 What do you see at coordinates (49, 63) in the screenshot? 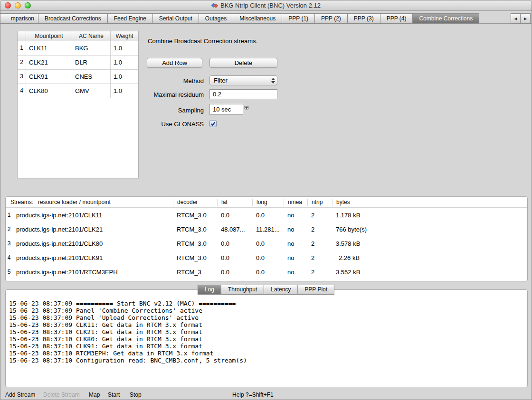
I see `cell-mountpoint: CLK21` at bounding box center [49, 63].